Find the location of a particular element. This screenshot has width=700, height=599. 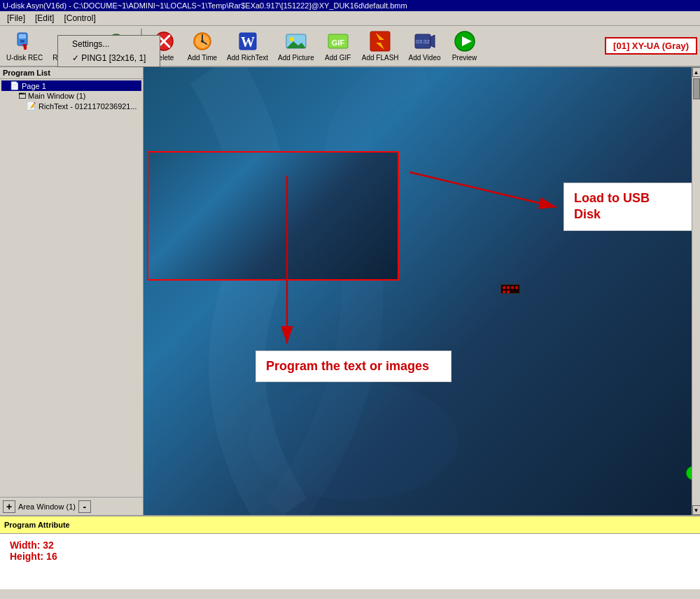

scroll-thumb is located at coordinates (696, 89).